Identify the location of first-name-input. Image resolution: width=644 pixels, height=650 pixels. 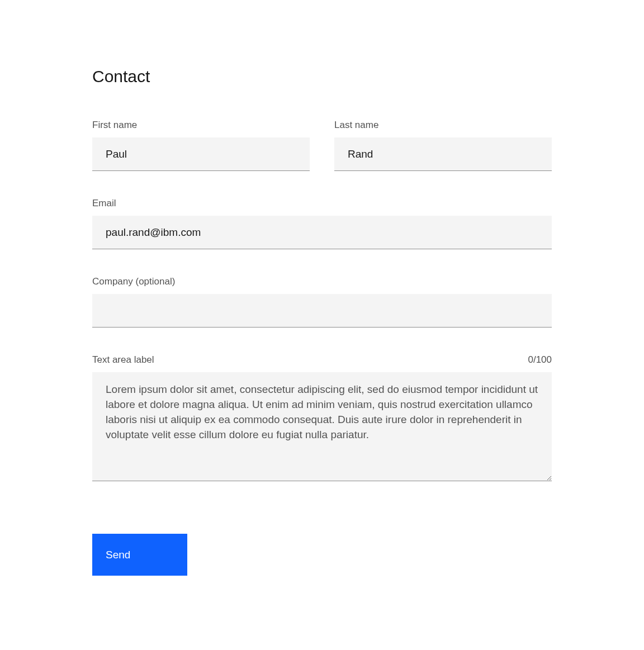
(201, 154).